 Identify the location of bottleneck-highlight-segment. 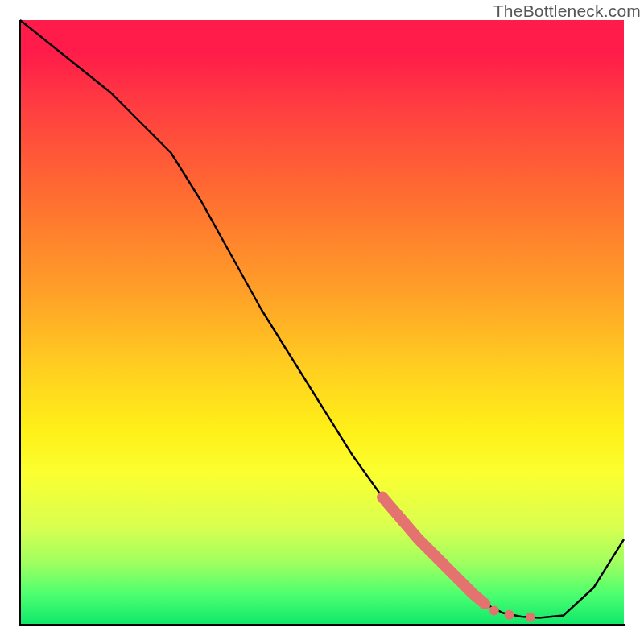
(434, 551).